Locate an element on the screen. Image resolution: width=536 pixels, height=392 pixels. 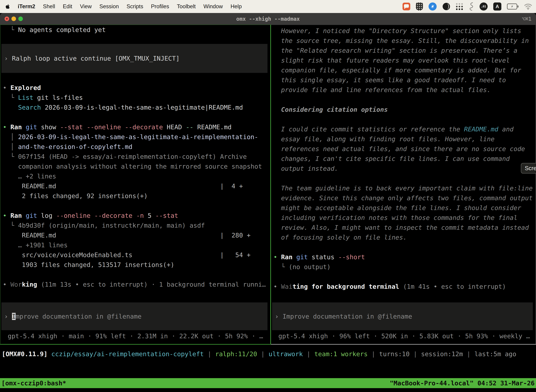
terminal-line: • Explored is located at coordinates (137, 88).